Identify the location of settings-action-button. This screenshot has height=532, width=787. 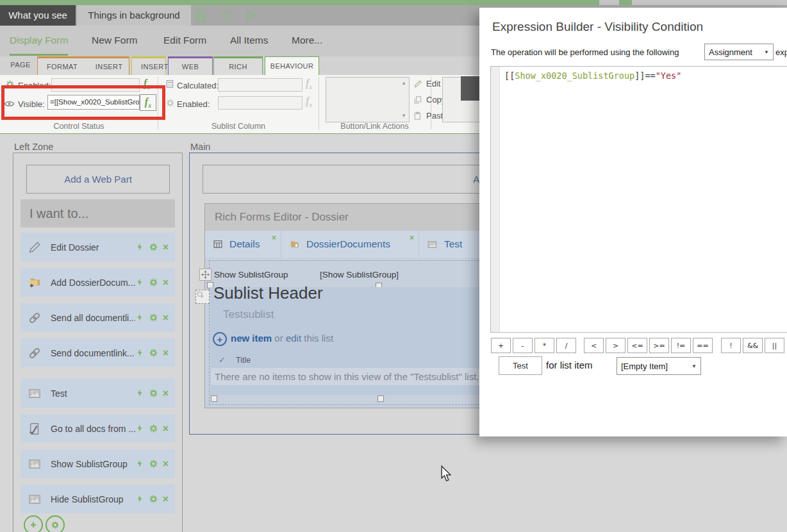
(55, 524).